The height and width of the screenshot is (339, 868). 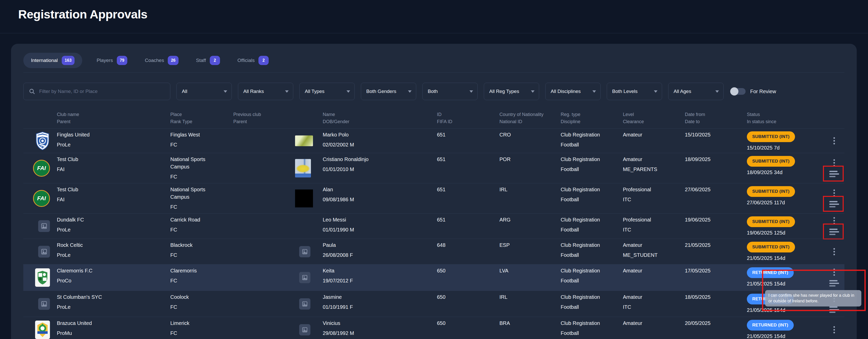 I want to click on dob-gender: 19/07/2012 F, so click(x=377, y=281).